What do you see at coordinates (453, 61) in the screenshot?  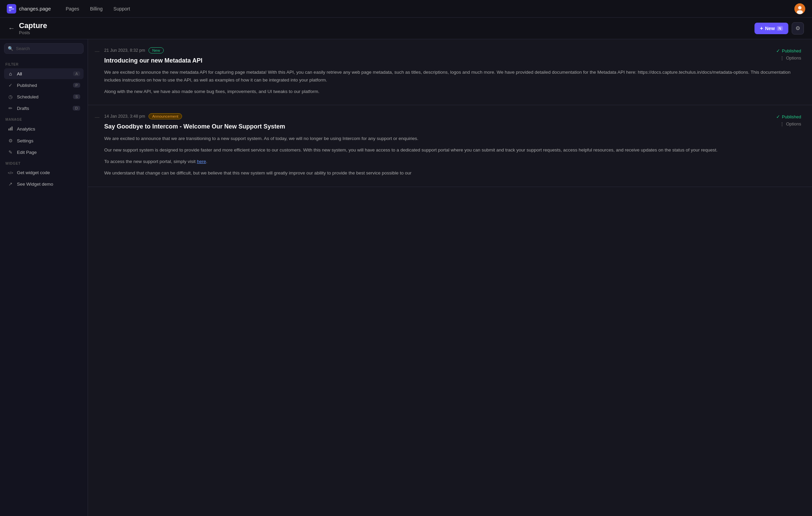 I see `post-title: Introducing our new Metadata API` at bounding box center [453, 61].